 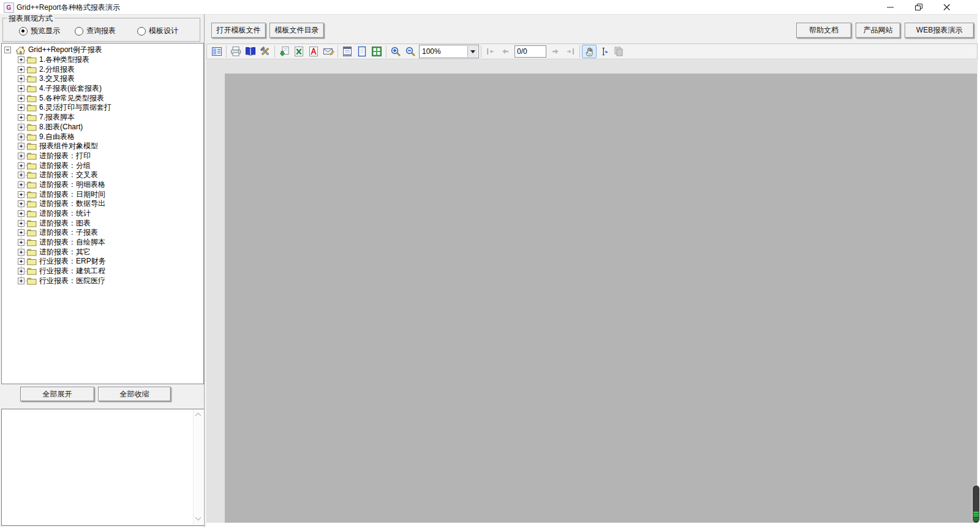 What do you see at coordinates (103, 223) in the screenshot?
I see `tree-item: 进阶报表：图表` at bounding box center [103, 223].